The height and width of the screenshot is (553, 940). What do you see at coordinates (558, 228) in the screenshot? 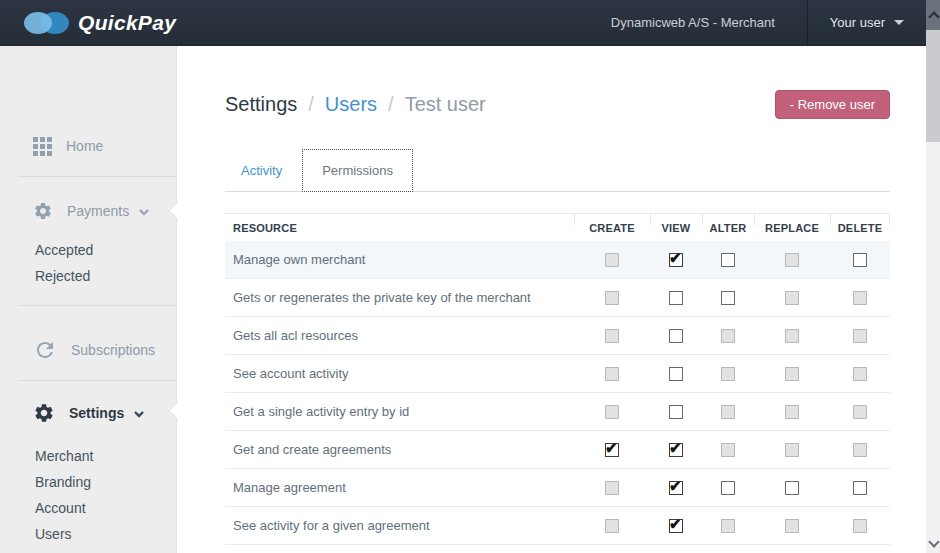
I see `table-header: RESOURCE CREATE VIEW ALTER REPLACE DELET…` at bounding box center [558, 228].